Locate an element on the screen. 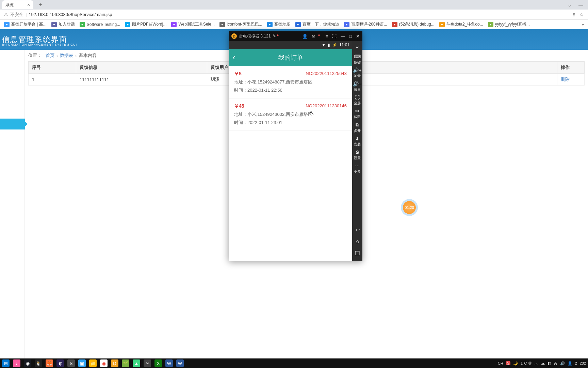 The image size is (588, 368). breadcrumb-data: 数据表 is located at coordinates (67, 56).